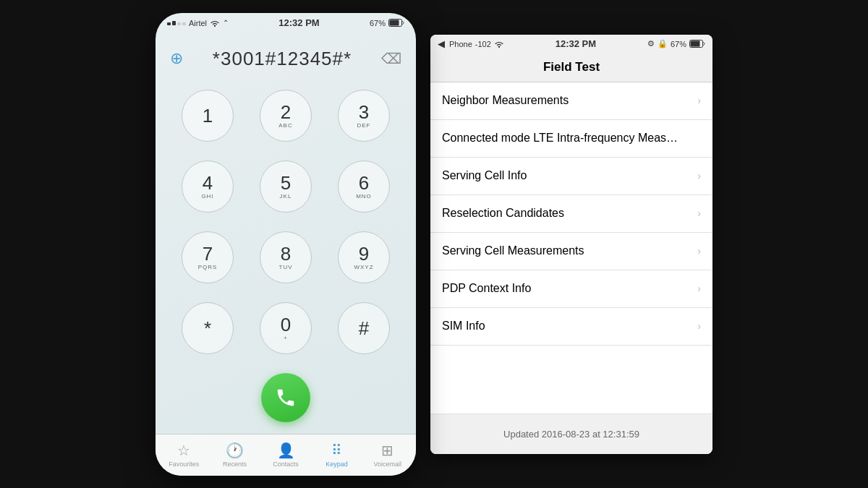 The image size is (868, 488). What do you see at coordinates (198, 23) in the screenshot?
I see `signal-area: Airtel ⌃` at bounding box center [198, 23].